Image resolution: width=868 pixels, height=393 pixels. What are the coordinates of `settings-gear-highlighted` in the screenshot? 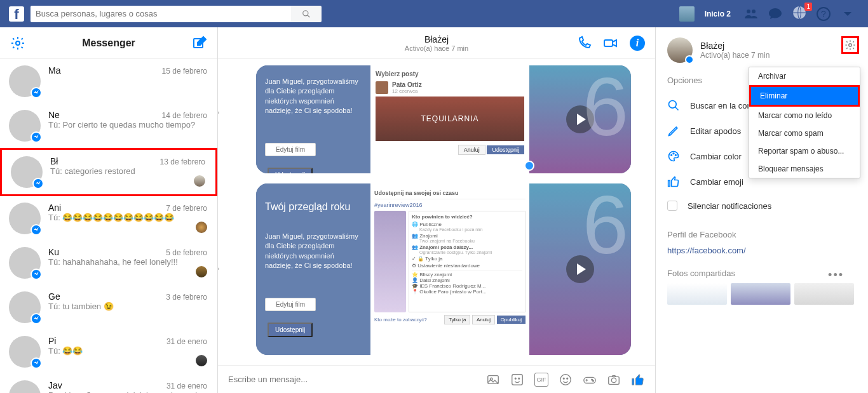 It's located at (850, 45).